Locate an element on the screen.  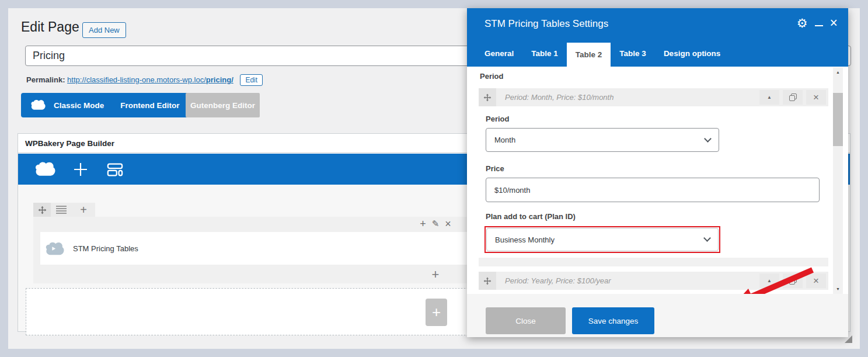
plan-select: Business Monthly is located at coordinates (602, 240).